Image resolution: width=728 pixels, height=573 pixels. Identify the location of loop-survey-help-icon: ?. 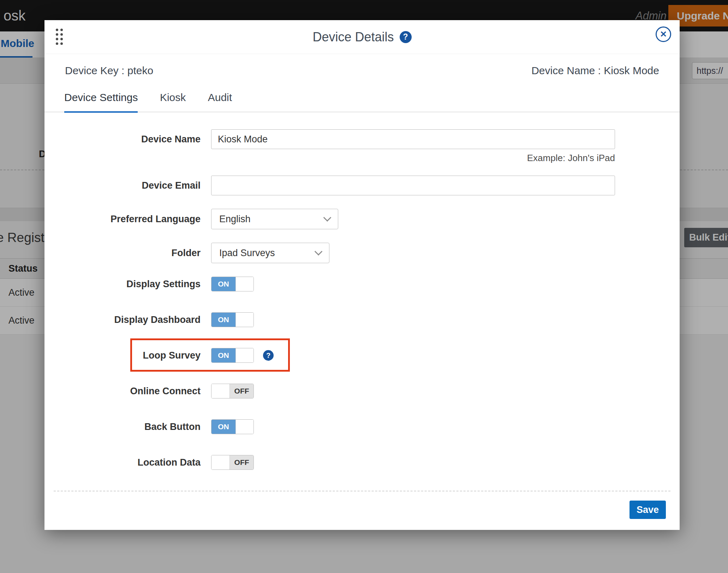
(268, 355).